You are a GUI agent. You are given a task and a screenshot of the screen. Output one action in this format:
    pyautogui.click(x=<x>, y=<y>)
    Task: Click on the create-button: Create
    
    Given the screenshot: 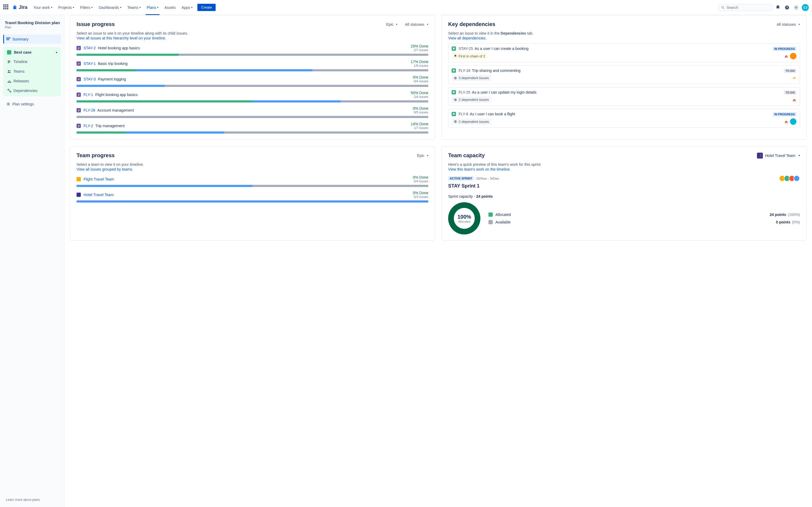 What is the action you would take?
    pyautogui.click(x=207, y=7)
    